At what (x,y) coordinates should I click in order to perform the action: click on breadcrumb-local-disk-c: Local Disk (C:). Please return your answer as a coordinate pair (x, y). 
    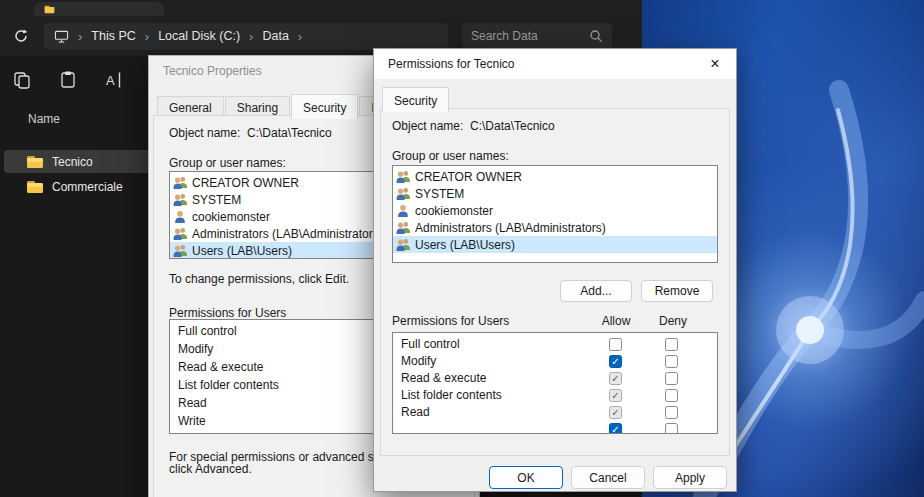
    Looking at the image, I should click on (199, 36).